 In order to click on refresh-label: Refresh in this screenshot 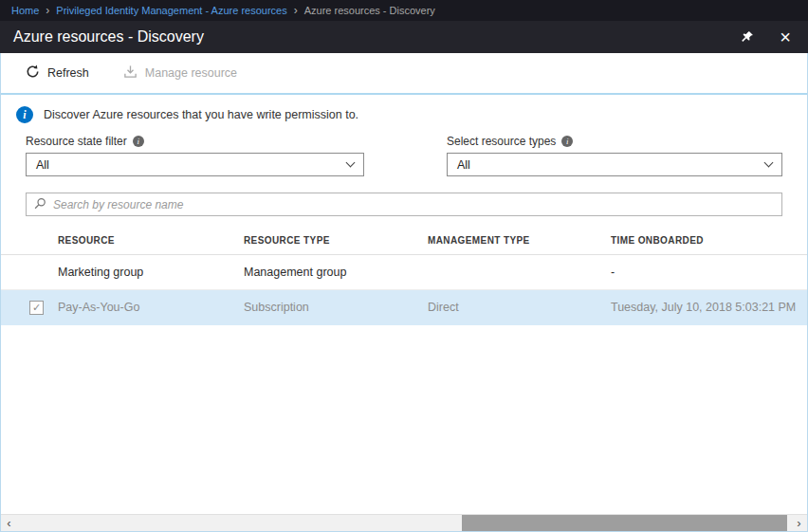, I will do `click(68, 73)`.